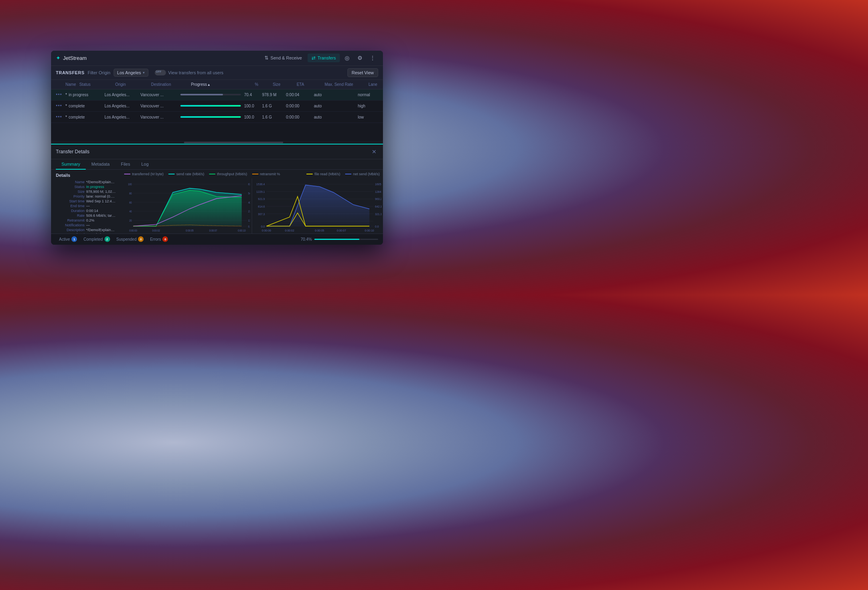 The image size is (868, 590). What do you see at coordinates (213, 152) in the screenshot?
I see `details-title: Transfer Details` at bounding box center [213, 152].